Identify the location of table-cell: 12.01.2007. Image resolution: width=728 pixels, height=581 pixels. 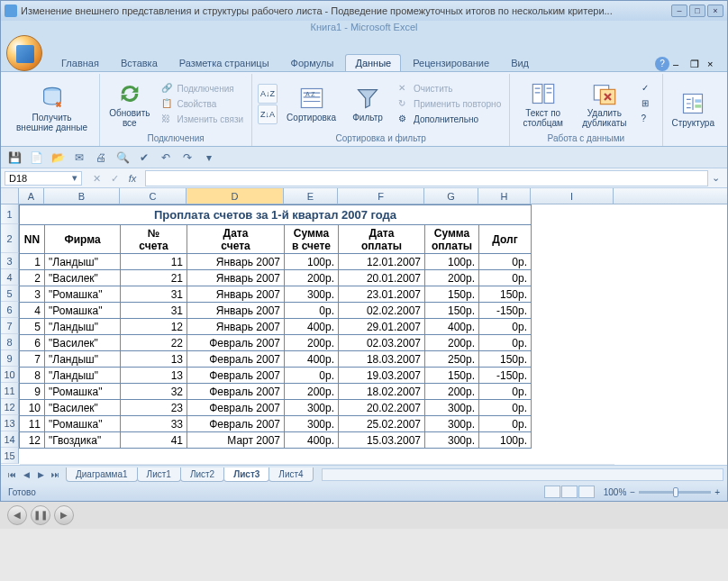
(382, 262).